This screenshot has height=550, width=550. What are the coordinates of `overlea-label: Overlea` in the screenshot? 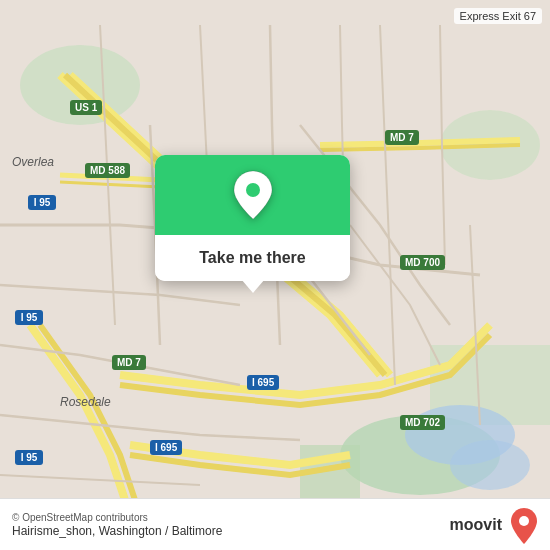 It's located at (33, 162).